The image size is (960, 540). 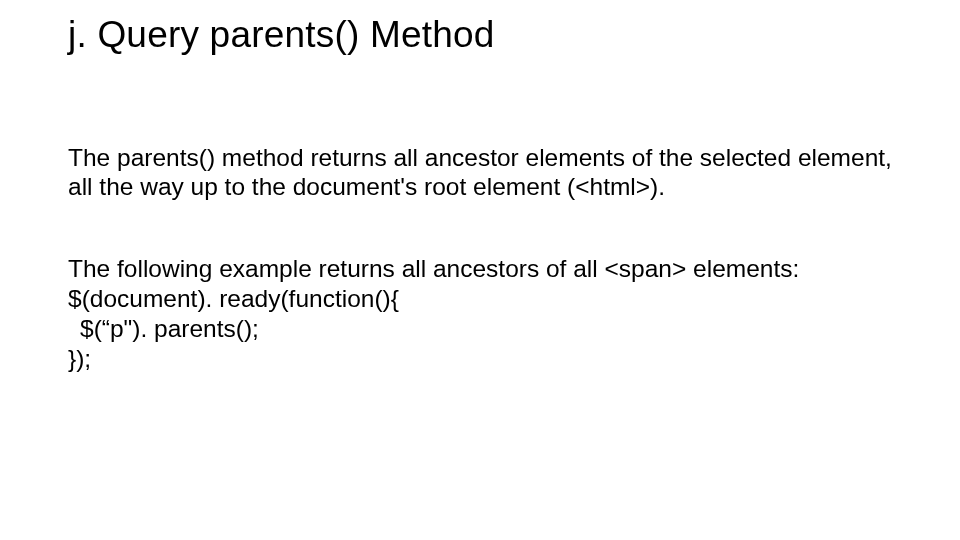 I want to click on code-line-2: $(“p"). parents();, so click(x=480, y=329).